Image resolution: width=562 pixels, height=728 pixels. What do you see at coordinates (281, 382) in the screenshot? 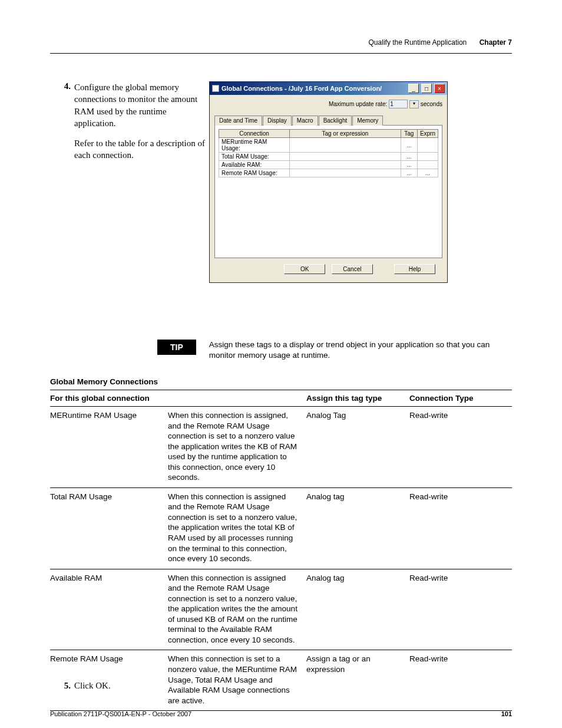
I see `table-caption: Global Memory Connections` at bounding box center [281, 382].